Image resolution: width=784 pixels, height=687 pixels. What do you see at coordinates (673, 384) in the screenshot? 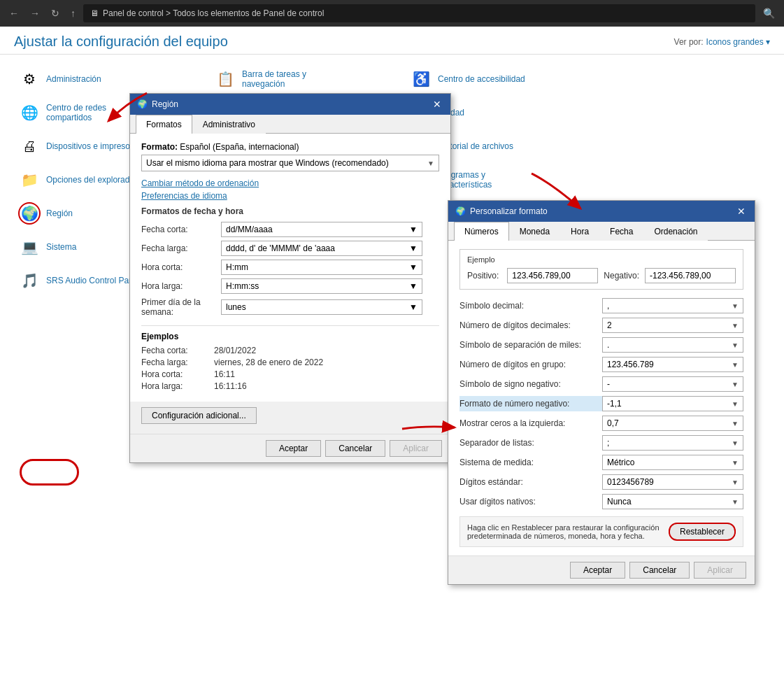
I see `pf-combo-4: - ▼` at bounding box center [673, 384].